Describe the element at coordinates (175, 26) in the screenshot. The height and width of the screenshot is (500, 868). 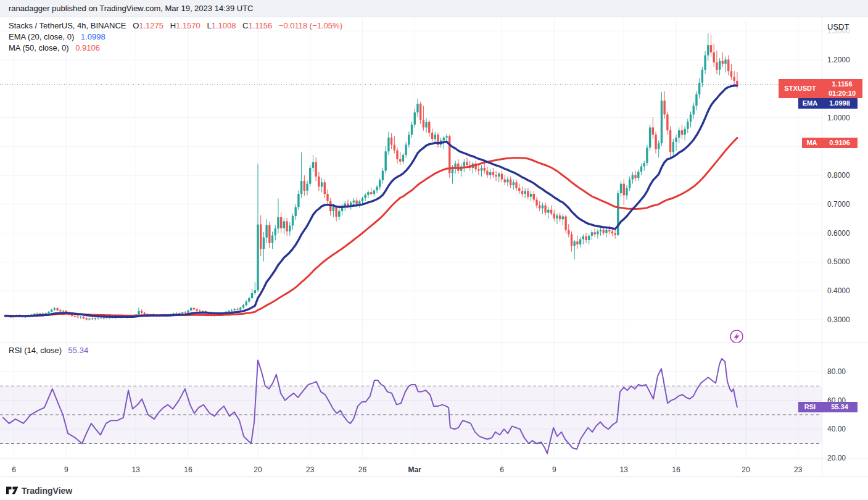
I see `symbol-legend-row: Stacks / TetherUS, 4h, BINANCE O1.1275 H…` at that location.